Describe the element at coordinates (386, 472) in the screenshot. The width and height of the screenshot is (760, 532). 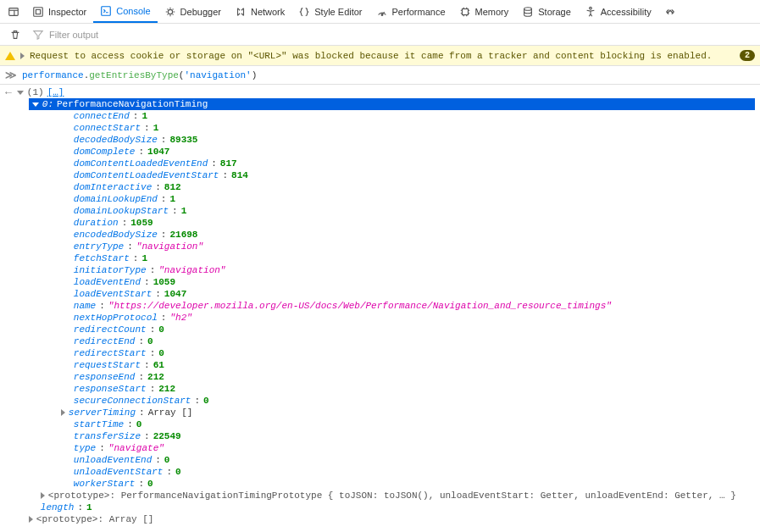
I see `property-row: unloadEventStart: 0` at that location.